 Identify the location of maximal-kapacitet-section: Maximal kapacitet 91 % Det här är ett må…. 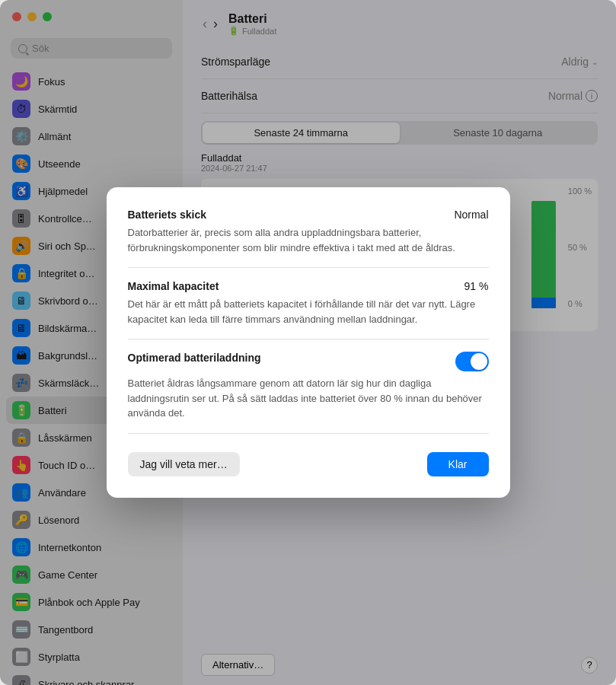
(308, 304).